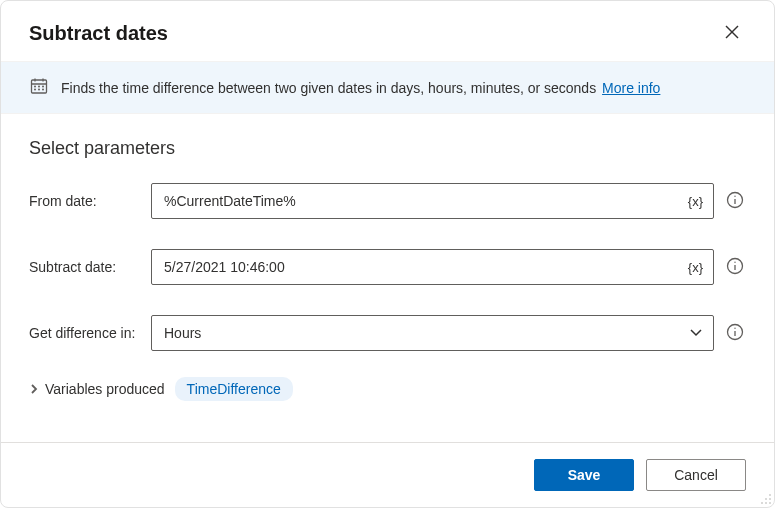 The width and height of the screenshot is (775, 508). I want to click on select-get-difference-value: Hours, so click(182, 333).